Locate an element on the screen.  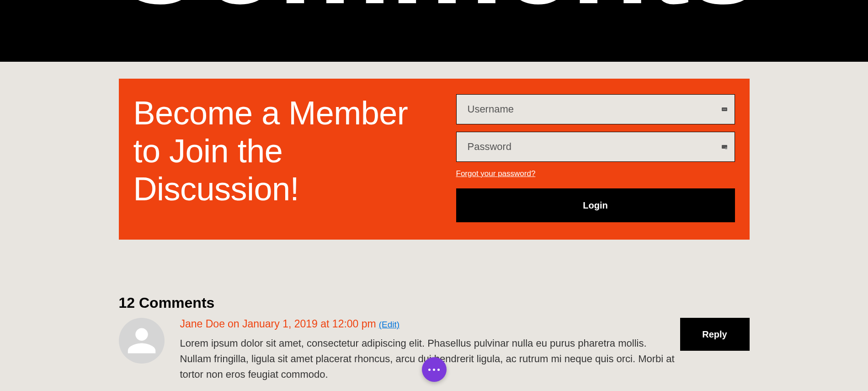
password-input is located at coordinates (596, 147).